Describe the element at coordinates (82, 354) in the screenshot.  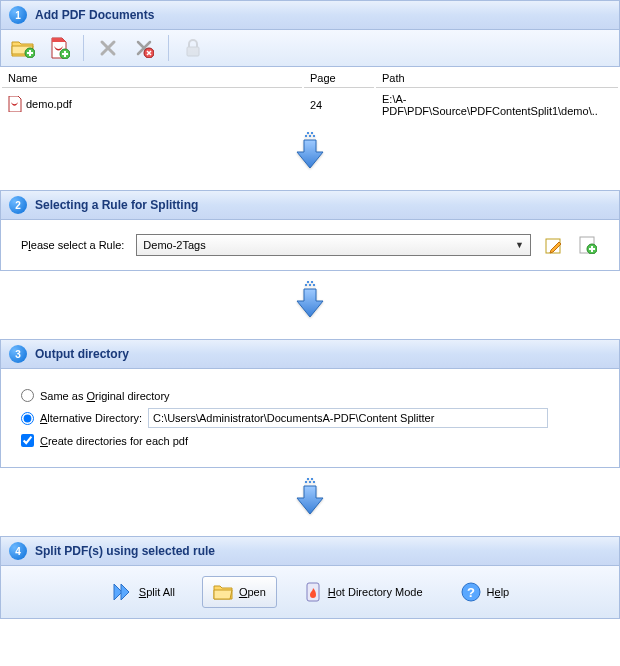
I see `step3-title: Output directory` at that location.